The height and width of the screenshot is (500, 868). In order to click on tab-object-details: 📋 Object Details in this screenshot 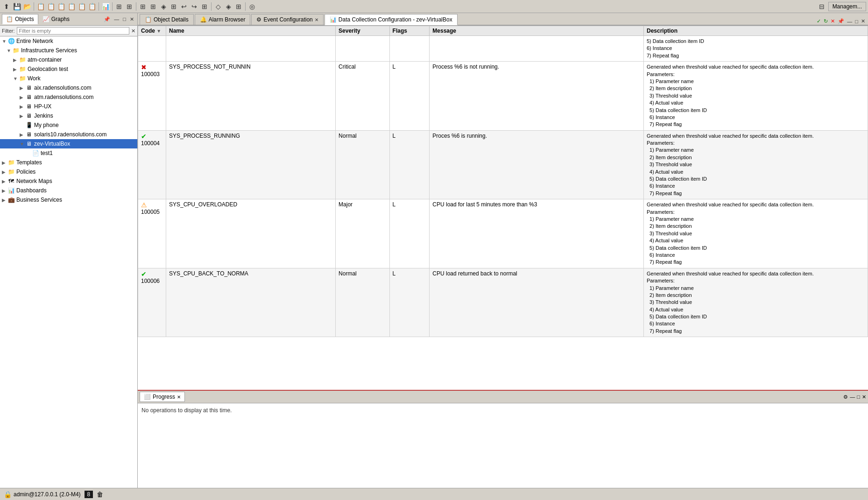, I will do `click(167, 20)`.